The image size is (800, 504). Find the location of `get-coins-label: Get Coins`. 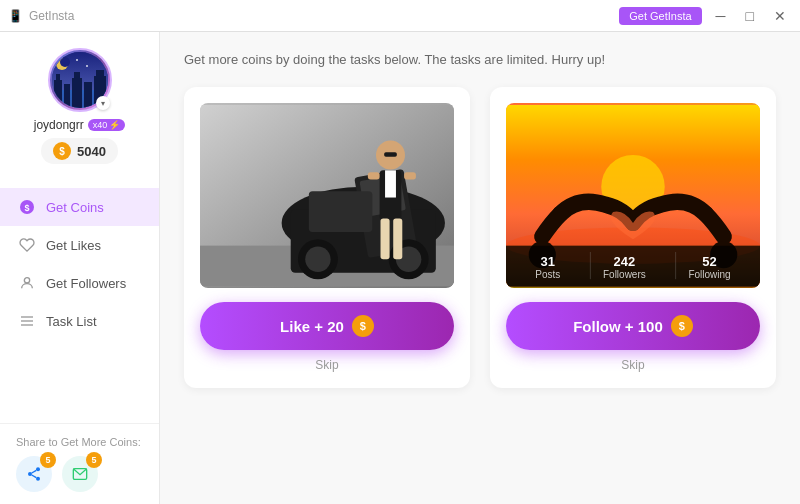

get-coins-label: Get Coins is located at coordinates (75, 208).